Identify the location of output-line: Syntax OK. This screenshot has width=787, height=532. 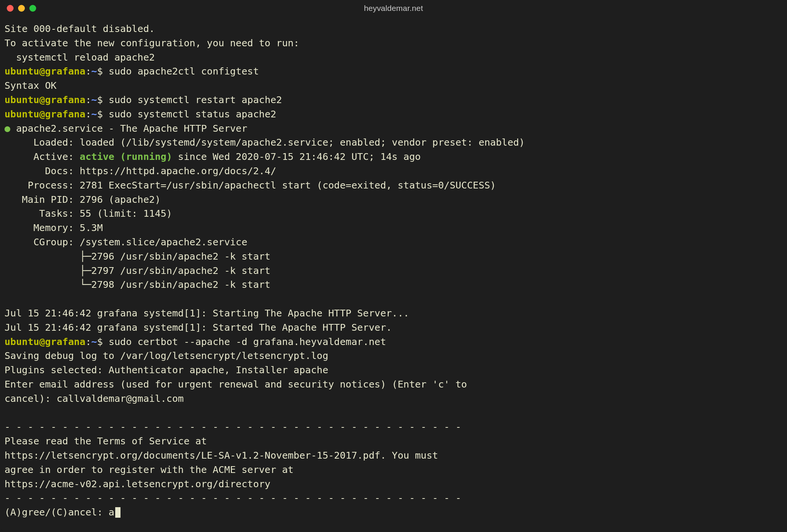
(31, 85).